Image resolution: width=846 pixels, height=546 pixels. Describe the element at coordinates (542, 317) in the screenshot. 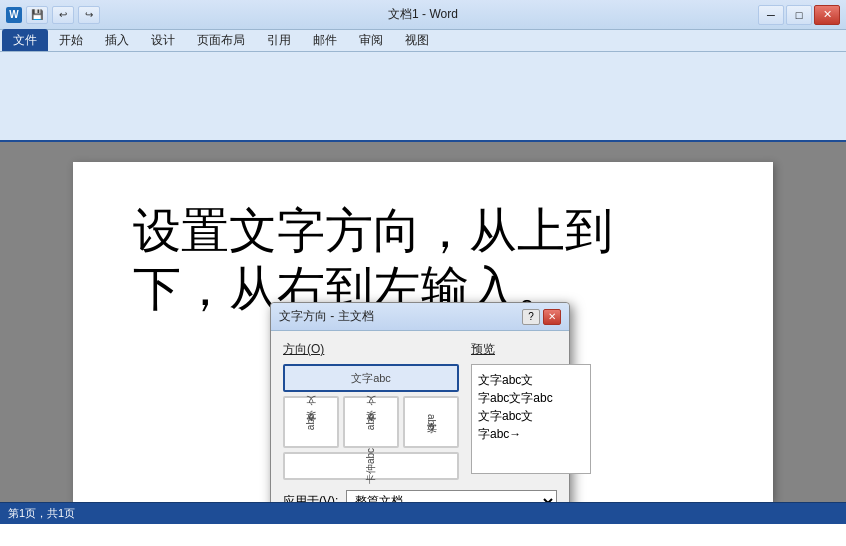

I see `dialog-title-icons: ? ✕` at that location.